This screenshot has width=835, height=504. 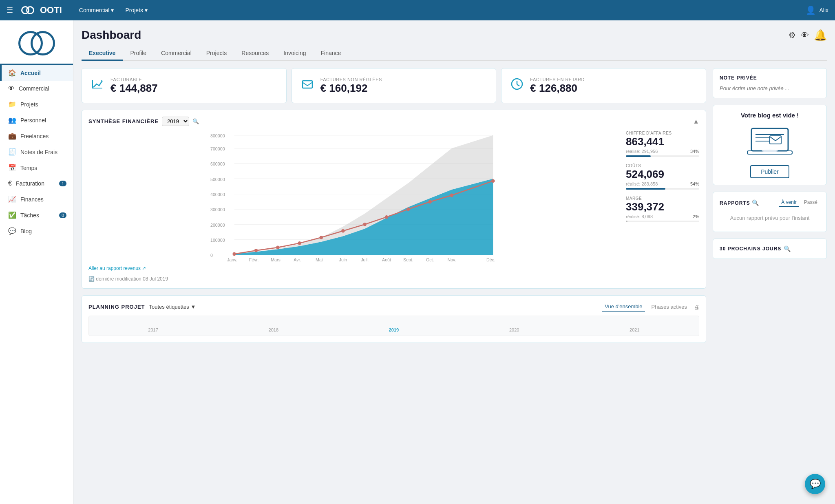 I want to click on marge-progress-bg, so click(x=663, y=221).